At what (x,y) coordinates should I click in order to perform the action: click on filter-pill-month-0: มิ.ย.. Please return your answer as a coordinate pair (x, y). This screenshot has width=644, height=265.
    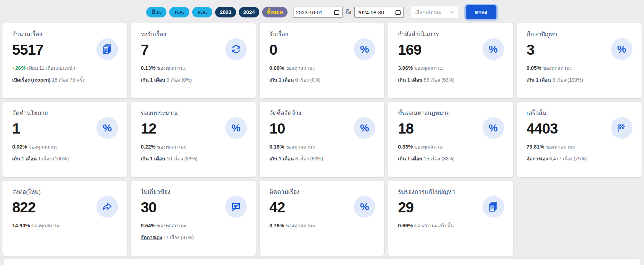
    Looking at the image, I should click on (156, 12).